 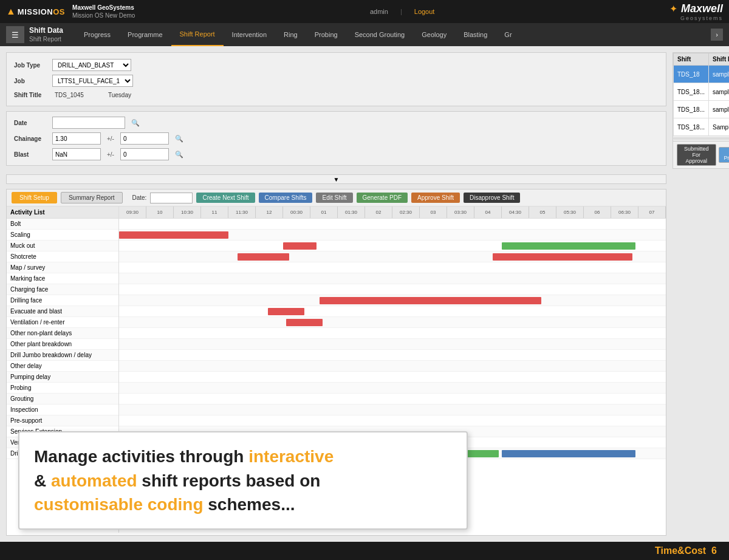 I want to click on in-progress-btn: In Progress, so click(x=724, y=155).